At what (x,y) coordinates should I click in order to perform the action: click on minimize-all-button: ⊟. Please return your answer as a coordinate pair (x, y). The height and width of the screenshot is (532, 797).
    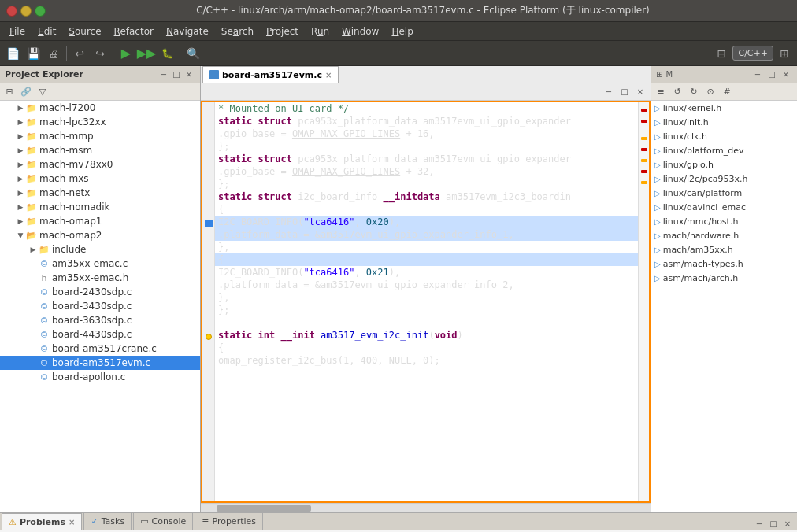
    Looking at the image, I should click on (721, 54).